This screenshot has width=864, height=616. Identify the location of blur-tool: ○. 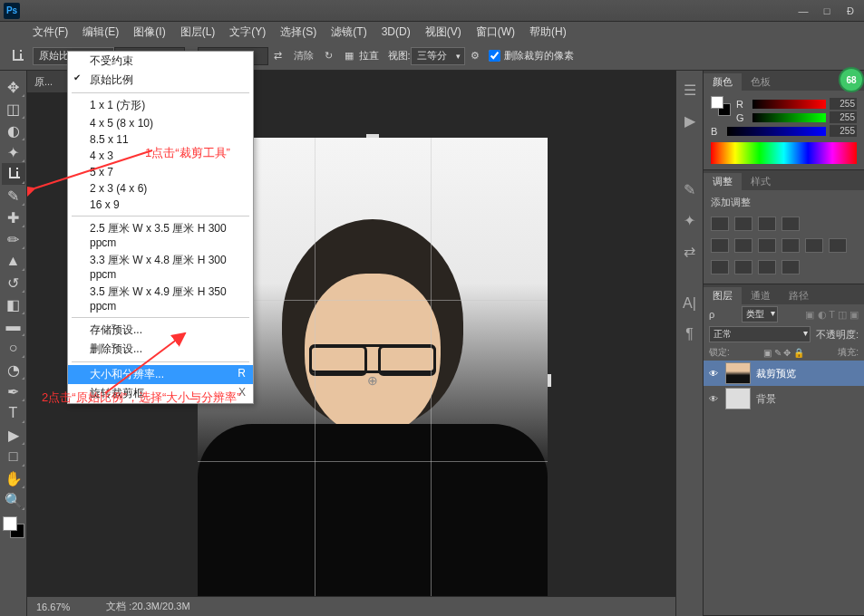
(14, 348).